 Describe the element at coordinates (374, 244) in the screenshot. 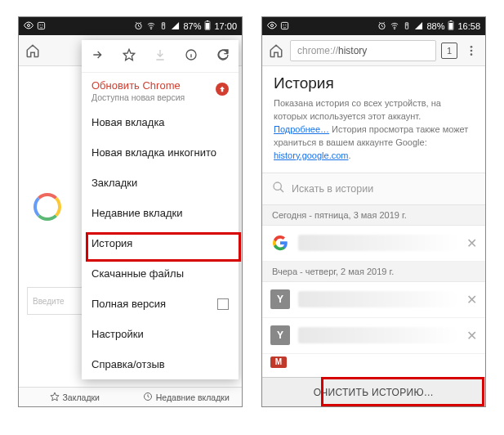

I see `history-row: ✕` at that location.